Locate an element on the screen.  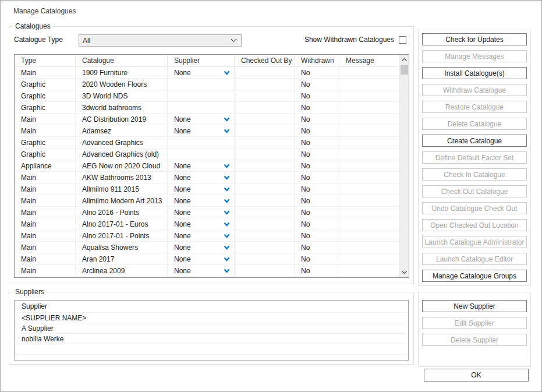
launch-catalogue-editor-button: Launch Catalogue Editor is located at coordinates (474, 259).